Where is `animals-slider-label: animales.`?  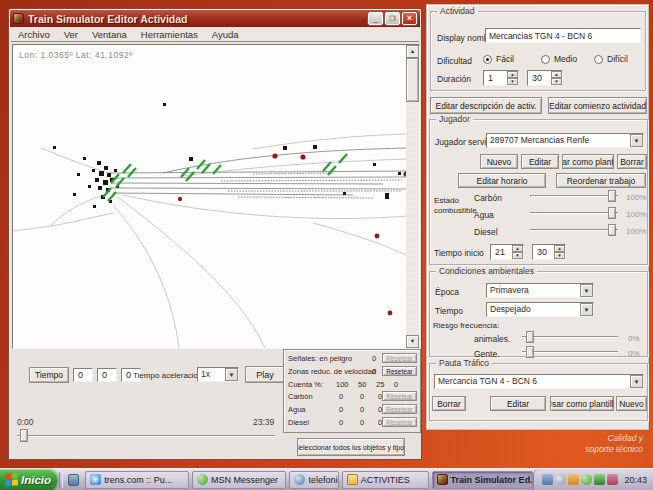 animals-slider-label: animales. is located at coordinates (492, 339).